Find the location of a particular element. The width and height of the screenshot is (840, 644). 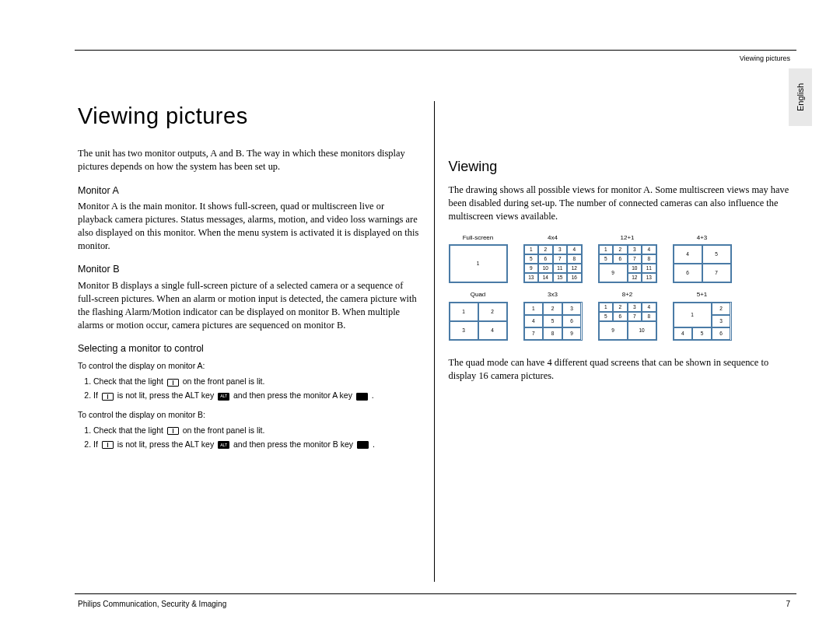

top-rule is located at coordinates (436, 50).